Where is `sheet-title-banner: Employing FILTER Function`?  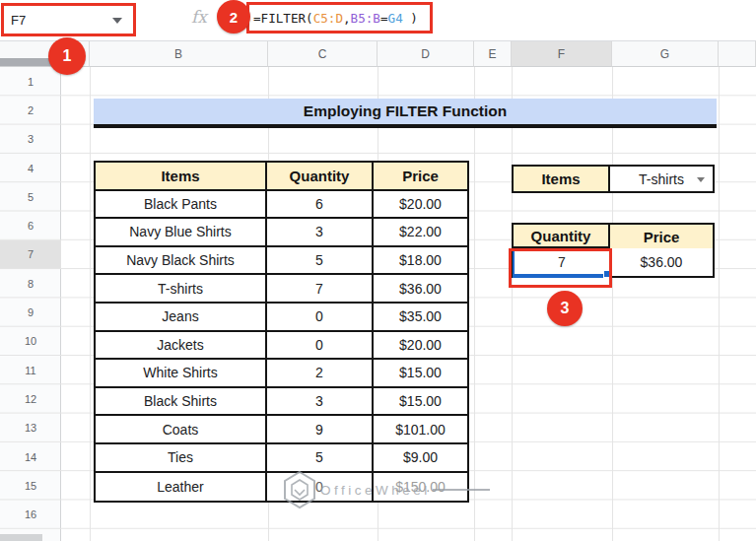
sheet-title-banner: Employing FILTER Function is located at coordinates (405, 113).